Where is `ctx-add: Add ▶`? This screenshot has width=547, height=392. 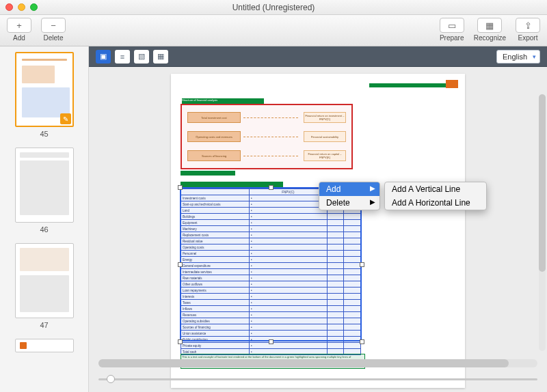 ctx-add: Add ▶ is located at coordinates (349, 189).